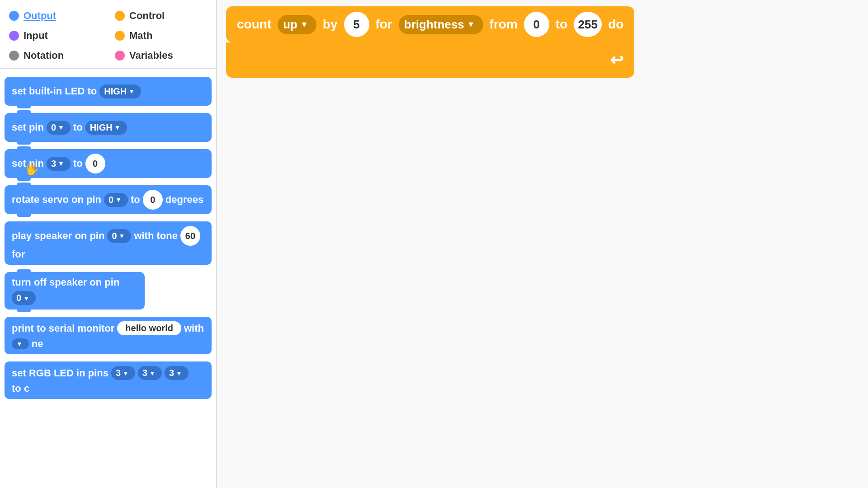 The height and width of the screenshot is (488, 868). I want to click on speaker-pin-dropdown: 0 ▼, so click(119, 236).